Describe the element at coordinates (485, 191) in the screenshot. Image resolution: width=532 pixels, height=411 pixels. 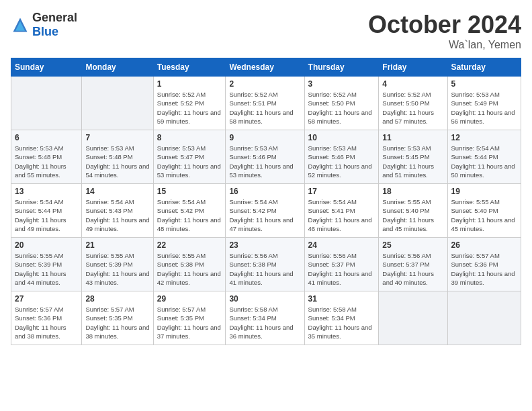
I see `day-number: 19` at that location.